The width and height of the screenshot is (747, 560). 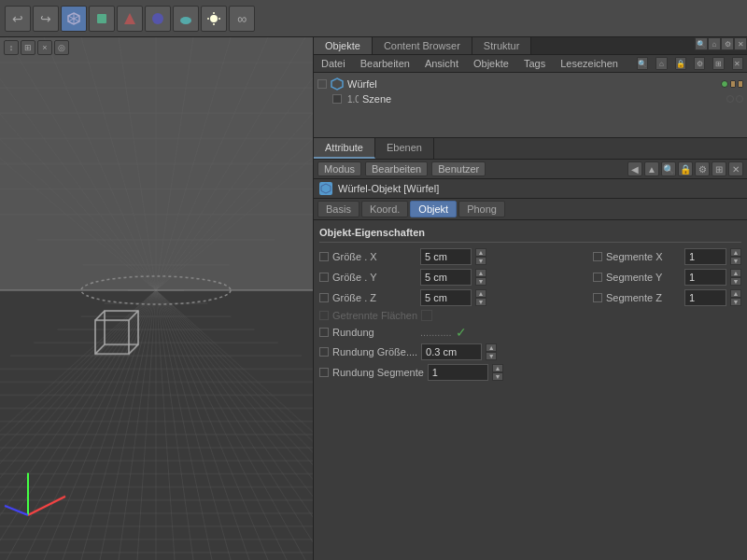 What do you see at coordinates (714, 44) in the screenshot?
I see `home-icon: ⌂` at bounding box center [714, 44].